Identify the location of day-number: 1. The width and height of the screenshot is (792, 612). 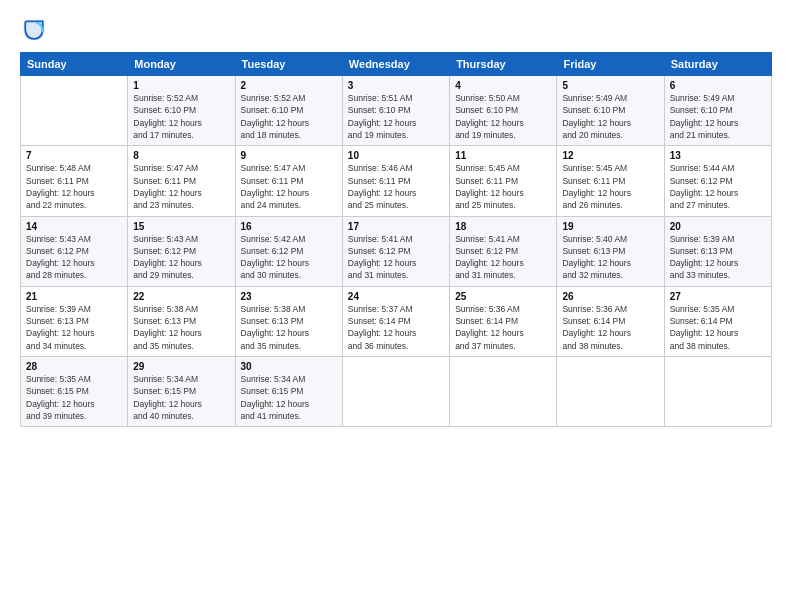
(181, 86).